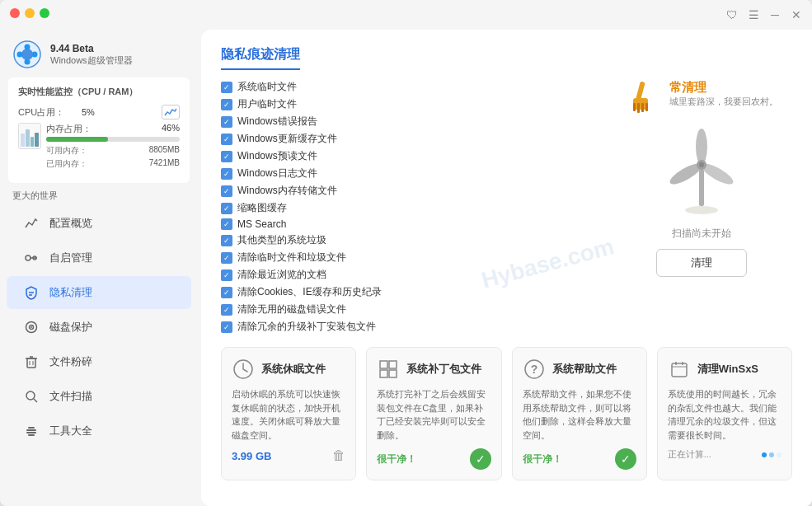 The image size is (812, 506). What do you see at coordinates (267, 104) in the screenshot?
I see `check-label-1: 用户临时文件` at bounding box center [267, 104].